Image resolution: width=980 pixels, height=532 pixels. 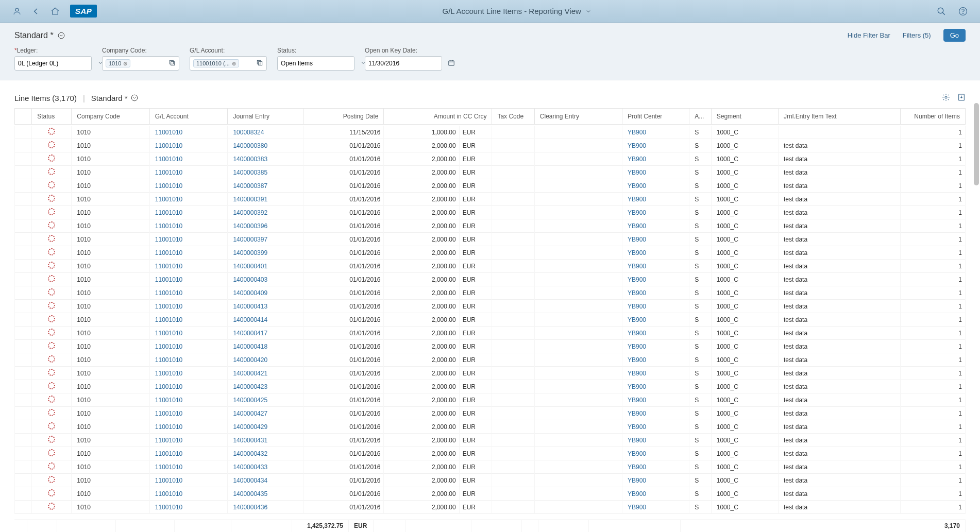 I want to click on table-row: 101011001010140000041401/01/20162,000.00…, so click(x=491, y=320).